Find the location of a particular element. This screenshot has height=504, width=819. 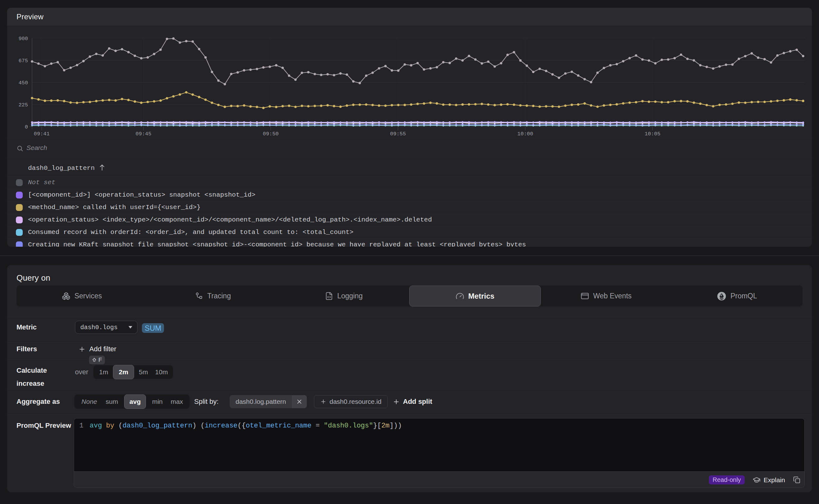

svg-text: 09:55 is located at coordinates (398, 134).